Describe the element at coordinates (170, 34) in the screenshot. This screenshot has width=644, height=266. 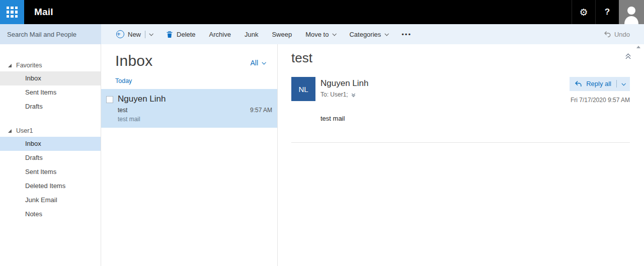
I see `trash-icon` at that location.